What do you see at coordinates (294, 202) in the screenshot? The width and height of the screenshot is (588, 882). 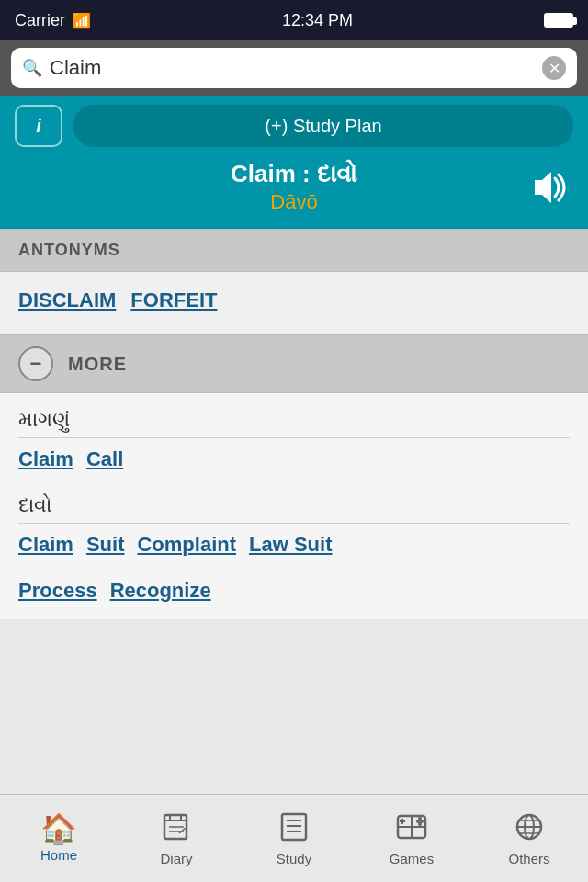 I see `word-romanized: Dāvō` at bounding box center [294, 202].